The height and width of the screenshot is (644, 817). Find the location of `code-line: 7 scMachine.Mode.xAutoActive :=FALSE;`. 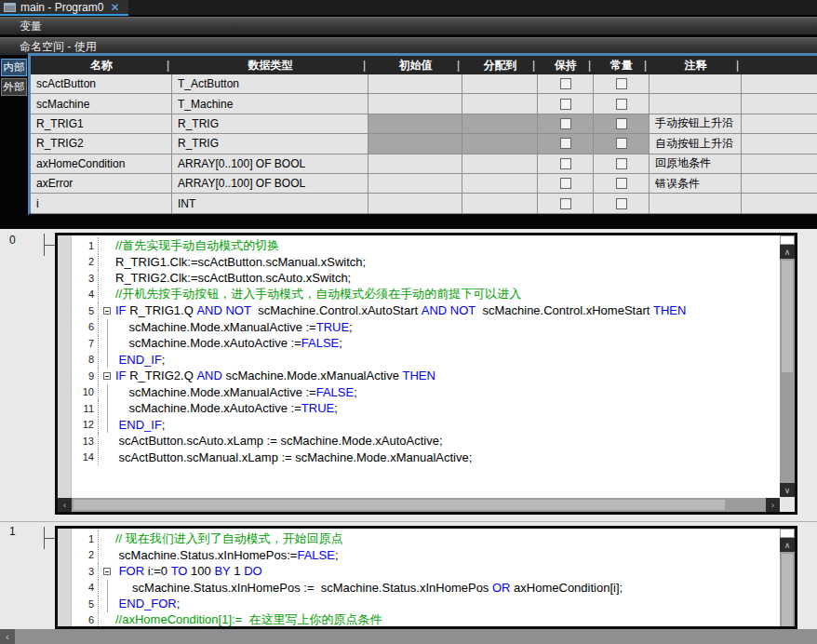

code-line: 7 scMachine.Mode.xAutoActive :=FALSE; is located at coordinates (426, 343).